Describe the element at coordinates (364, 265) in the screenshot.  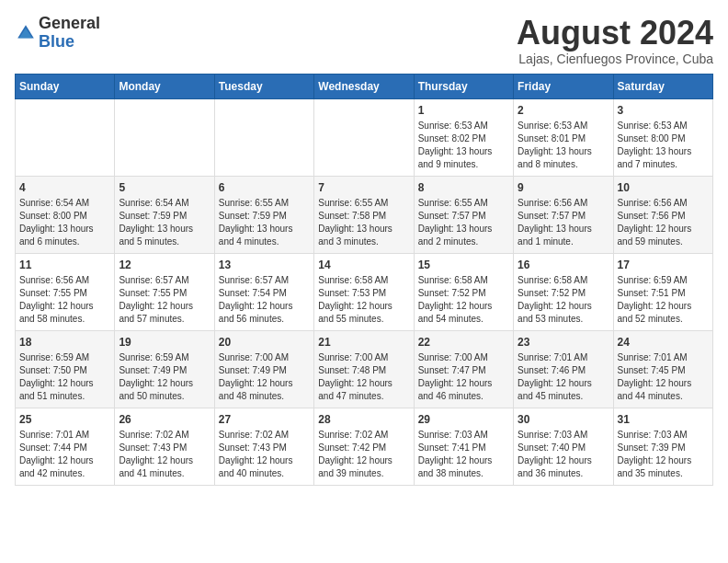
I see `day-number: 14` at that location.